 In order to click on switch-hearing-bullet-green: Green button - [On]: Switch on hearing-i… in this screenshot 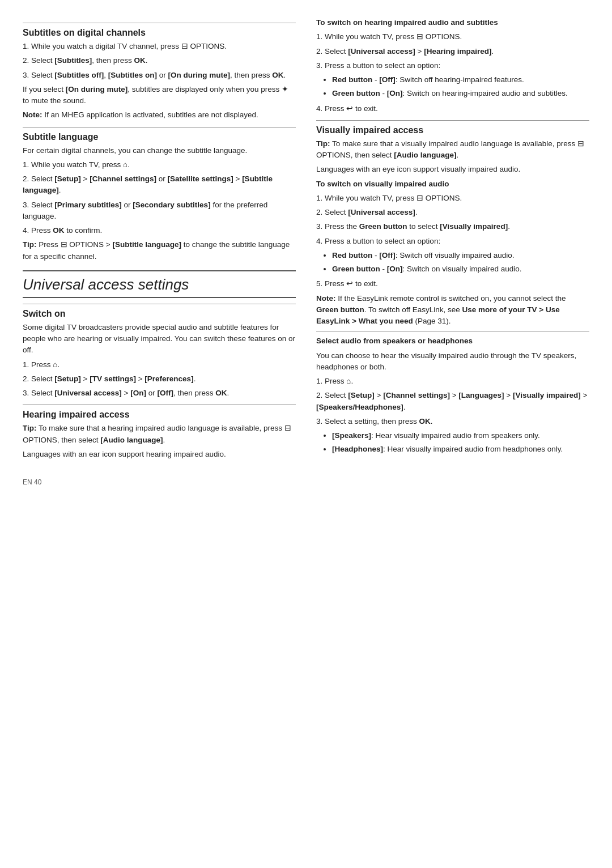, I will do `click(461, 93)`.